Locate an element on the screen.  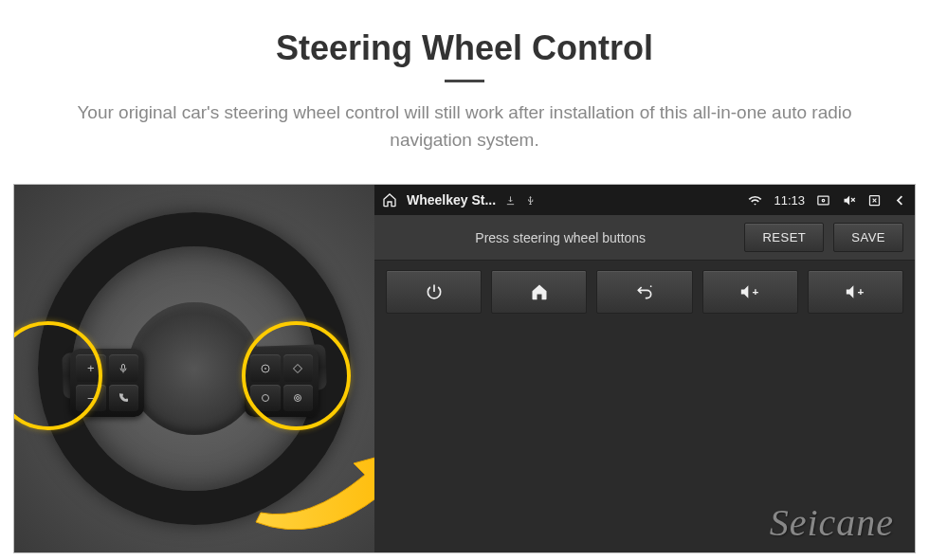
mute-icon is located at coordinates (849, 201).